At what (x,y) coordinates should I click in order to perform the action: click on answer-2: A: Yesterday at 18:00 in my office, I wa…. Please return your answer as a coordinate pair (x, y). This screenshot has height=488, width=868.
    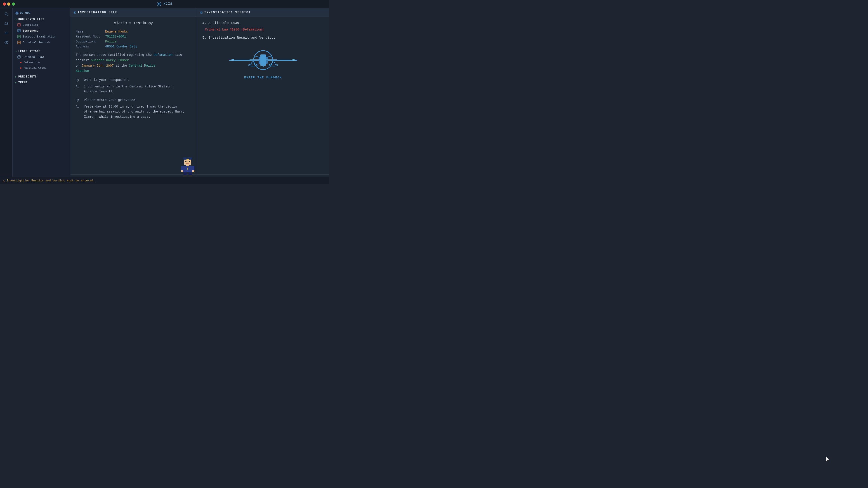
    Looking at the image, I should click on (133, 112).